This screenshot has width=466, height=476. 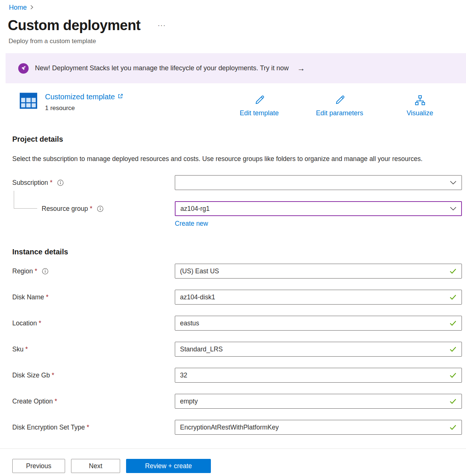 What do you see at coordinates (239, 401) in the screenshot?
I see `create-option-field-row: Create Option empty` at bounding box center [239, 401].